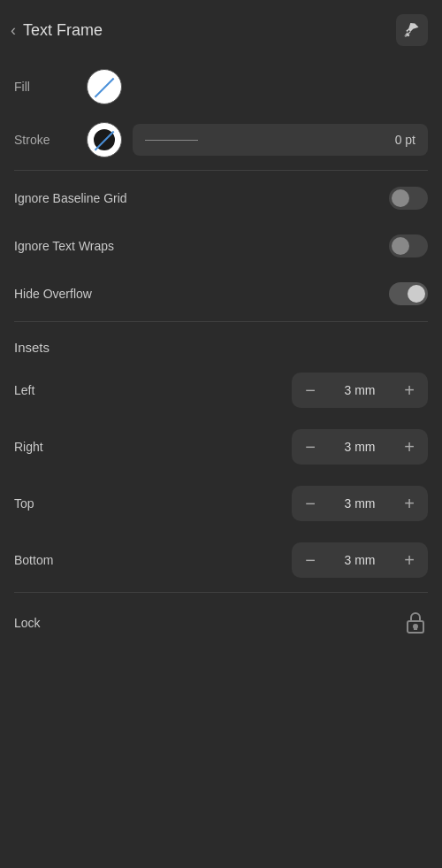 The image size is (442, 868). Describe the element at coordinates (221, 246) in the screenshot. I see `toggle-row-1: Ignore Text Wraps` at that location.